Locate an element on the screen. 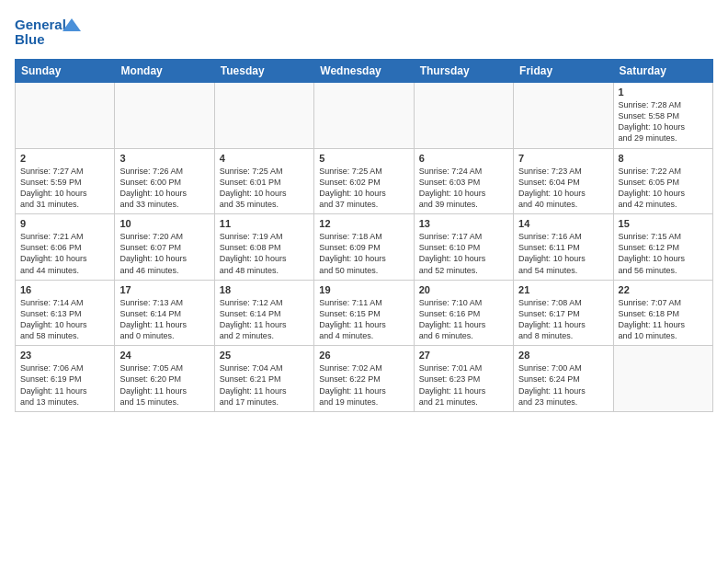 The width and height of the screenshot is (728, 563). day-info: Sunrise: 7:22 AM Sunset: 6:05 PM Dayligh… is located at coordinates (664, 188).